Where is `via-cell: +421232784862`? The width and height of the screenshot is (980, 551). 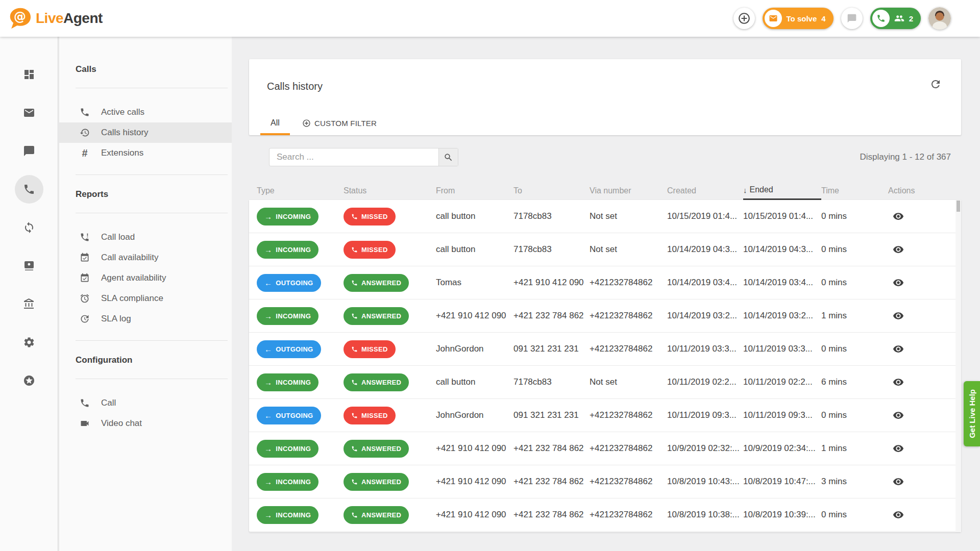 via-cell: +421232784862 is located at coordinates (628, 482).